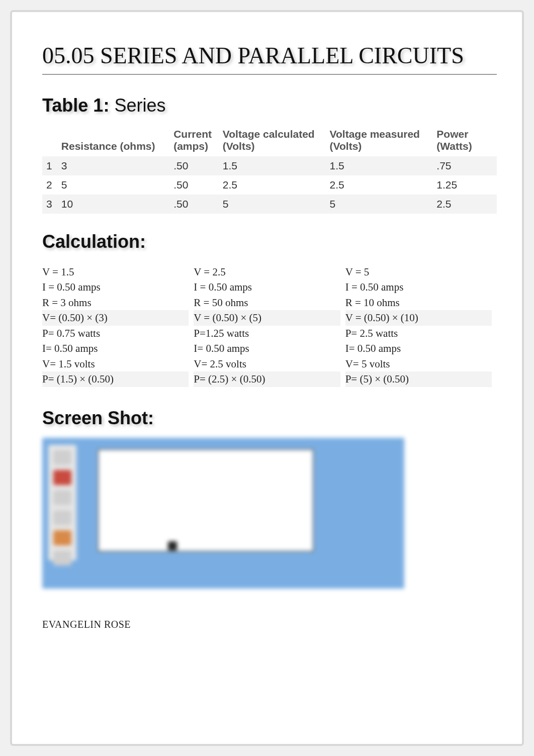  What do you see at coordinates (116, 318) in the screenshot?
I see `calc-line: V= (0.50) × (3)` at bounding box center [116, 318].